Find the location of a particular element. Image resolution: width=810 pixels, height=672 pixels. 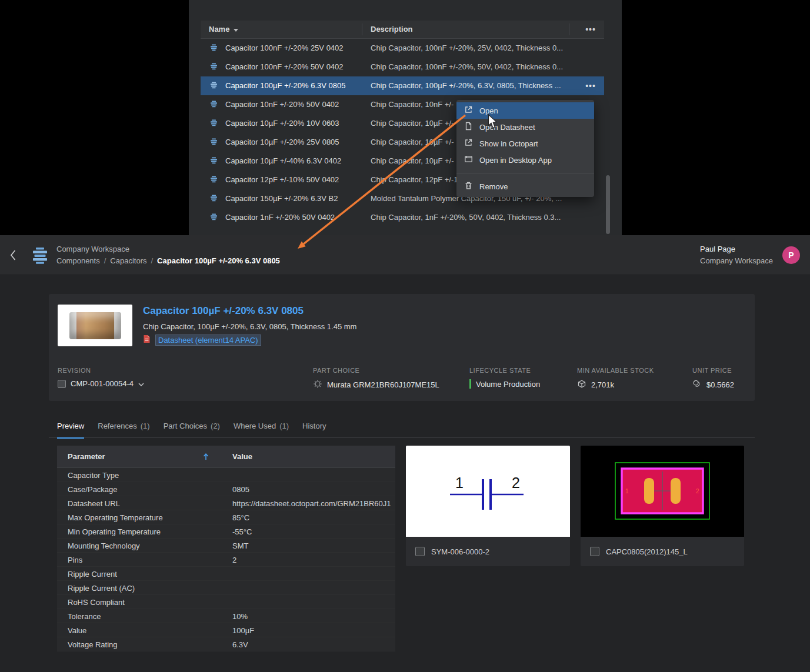

avatar: P is located at coordinates (791, 255).